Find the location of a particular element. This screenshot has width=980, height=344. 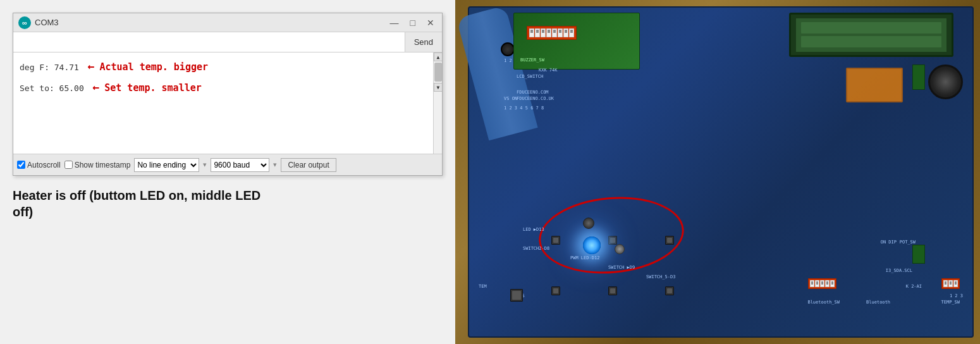

annotation-1: Actual temp. bigger is located at coordinates (154, 67).